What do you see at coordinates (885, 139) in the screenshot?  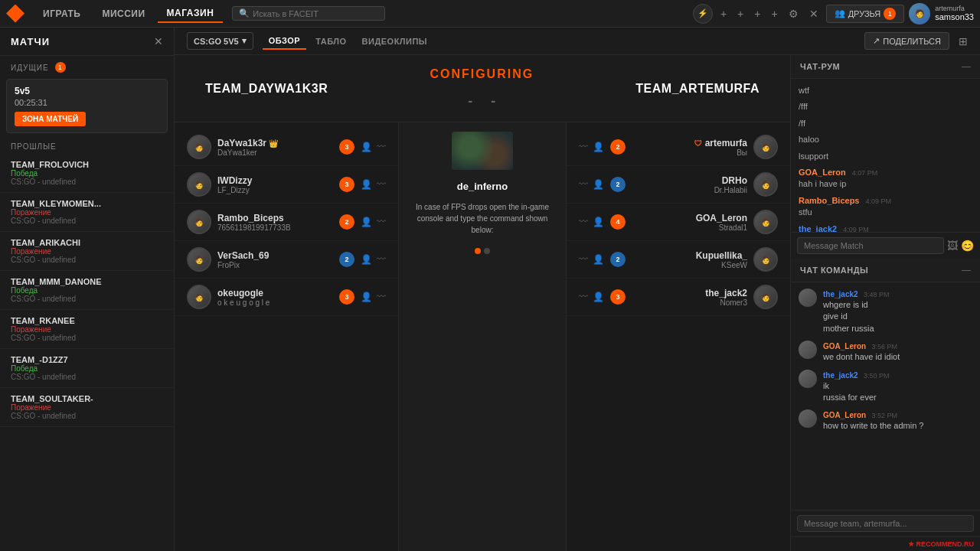 I see `chat-room-message: haloo` at bounding box center [885, 139].